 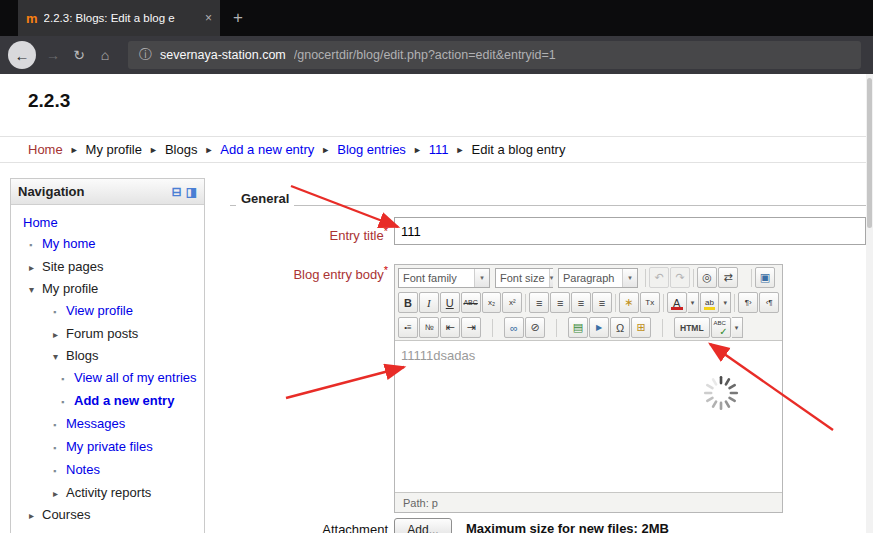 I want to click on sidebar-item-home: Home, so click(x=106, y=222).